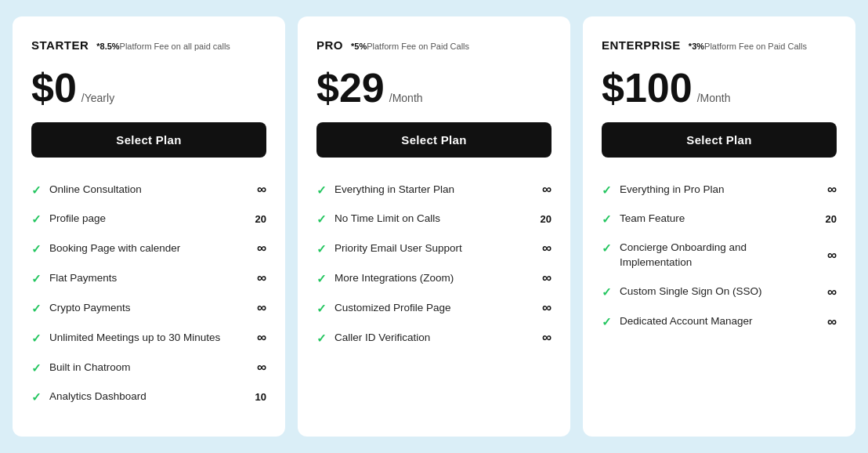  I want to click on feature-limit-enterprise-4: ∞, so click(832, 322).